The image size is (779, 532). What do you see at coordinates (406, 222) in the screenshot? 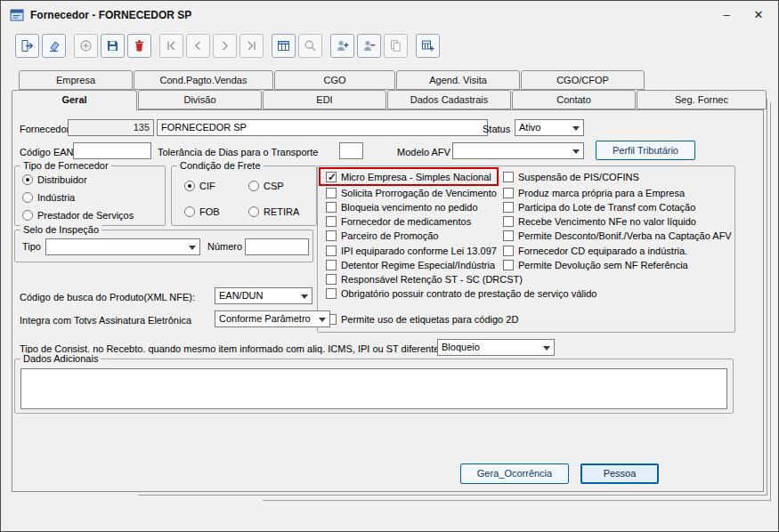
I see `checkbox-label: Fornecedor de medicamentos` at bounding box center [406, 222].